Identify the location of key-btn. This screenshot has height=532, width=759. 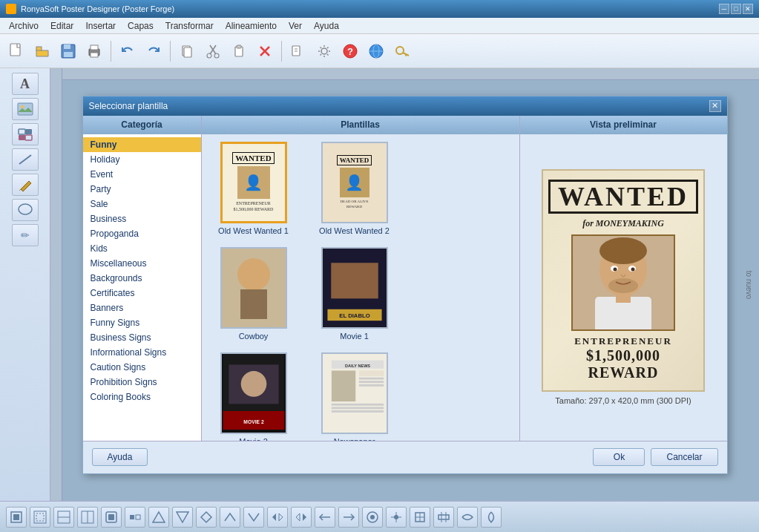
(402, 51).